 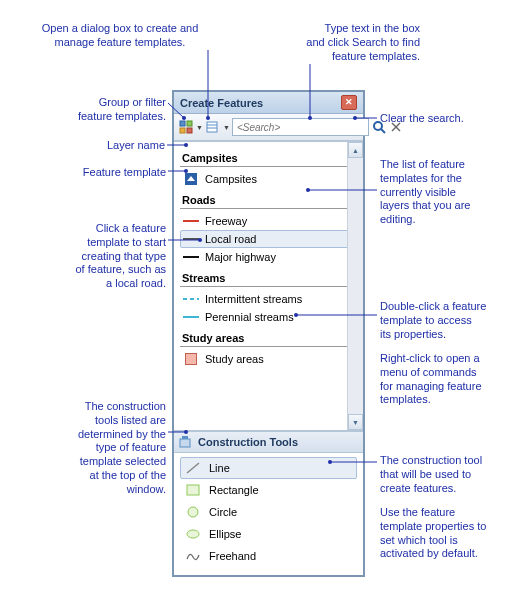 What do you see at coordinates (268, 534) in the screenshot?
I see `tool-item-ellipse: Ellipse` at bounding box center [268, 534].